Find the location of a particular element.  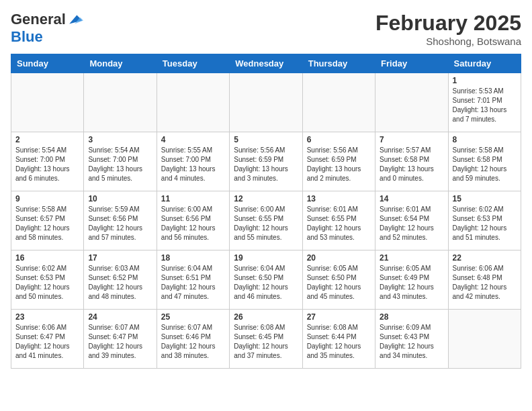

calendar-day-cell: 20Sunrise: 6:05 AM Sunset: 6:50 PM Dayli… is located at coordinates (339, 280).